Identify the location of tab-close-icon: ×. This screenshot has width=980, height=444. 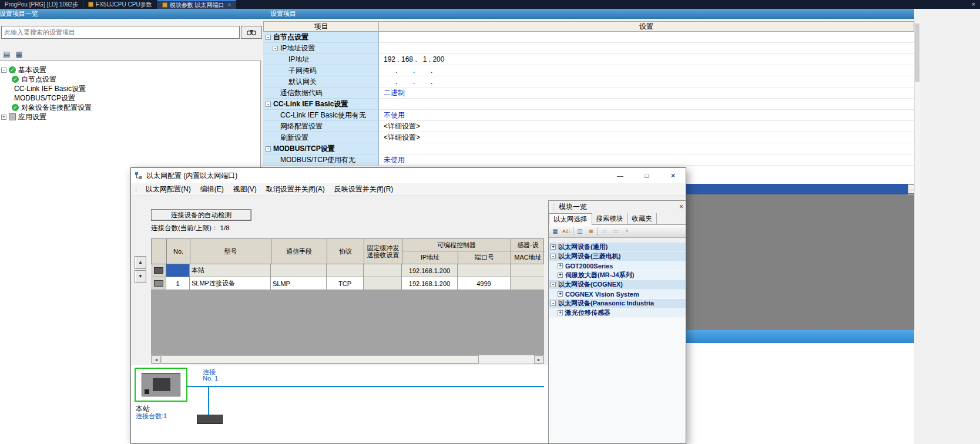
(229, 5).